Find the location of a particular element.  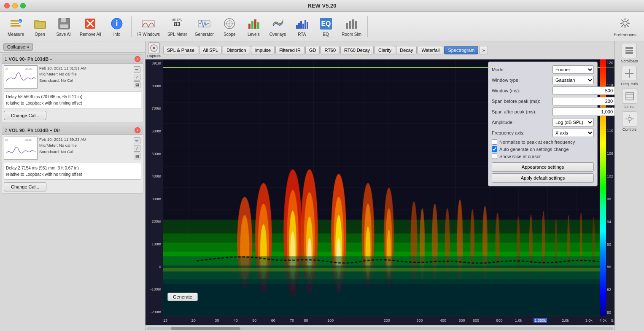

normalise-checkbox is located at coordinates (494, 142).